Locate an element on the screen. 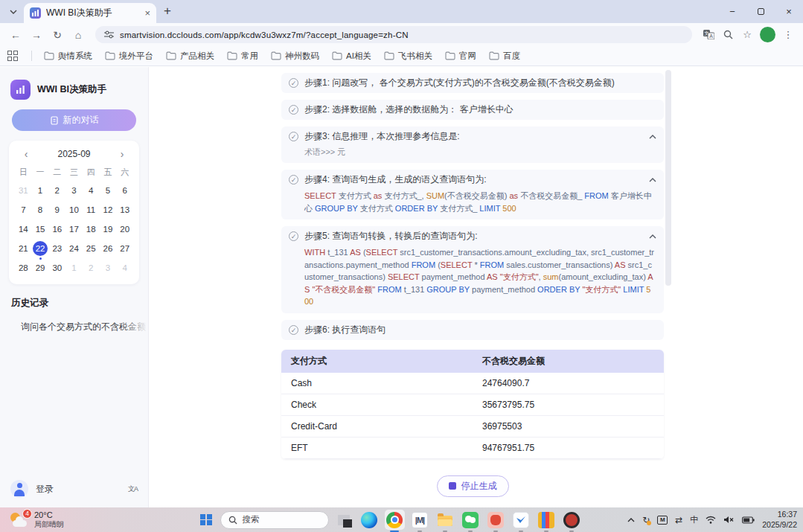 Image resolution: width=803 pixels, height=532 pixels. taskbar-search: 搜索 is located at coordinates (275, 520).